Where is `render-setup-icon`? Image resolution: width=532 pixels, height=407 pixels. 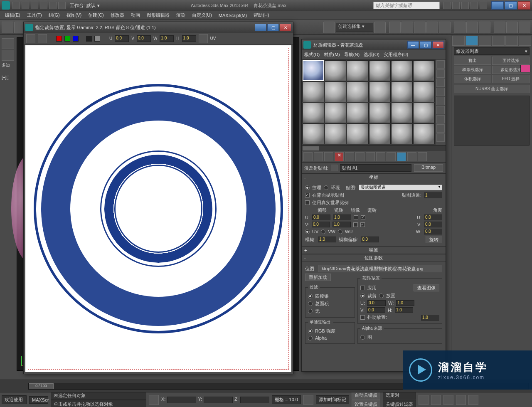 render-setup-icon is located at coordinates (460, 27).